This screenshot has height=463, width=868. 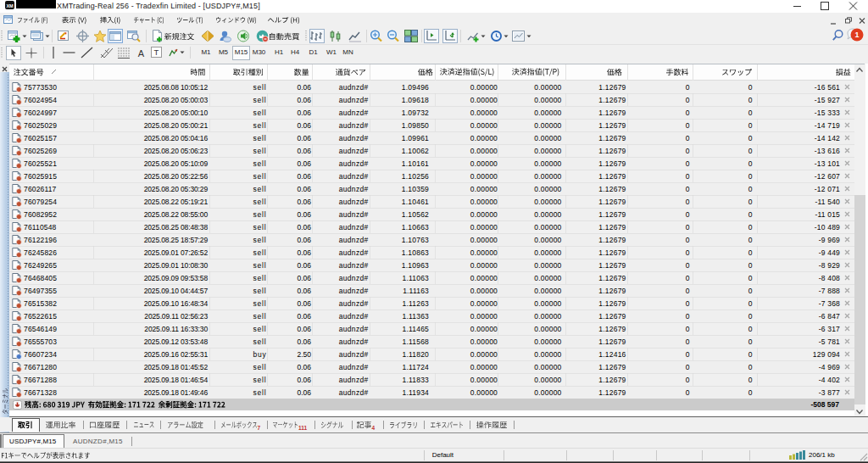 What do you see at coordinates (10, 6) in the screenshot?
I see `svg-text: XM` at bounding box center [10, 6].